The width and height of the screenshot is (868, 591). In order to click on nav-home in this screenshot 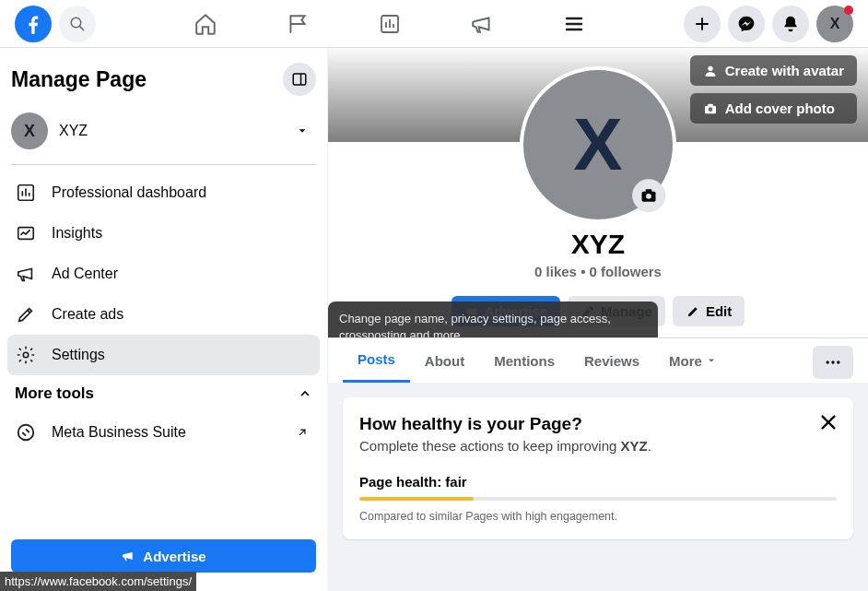, I will do `click(205, 24)`.